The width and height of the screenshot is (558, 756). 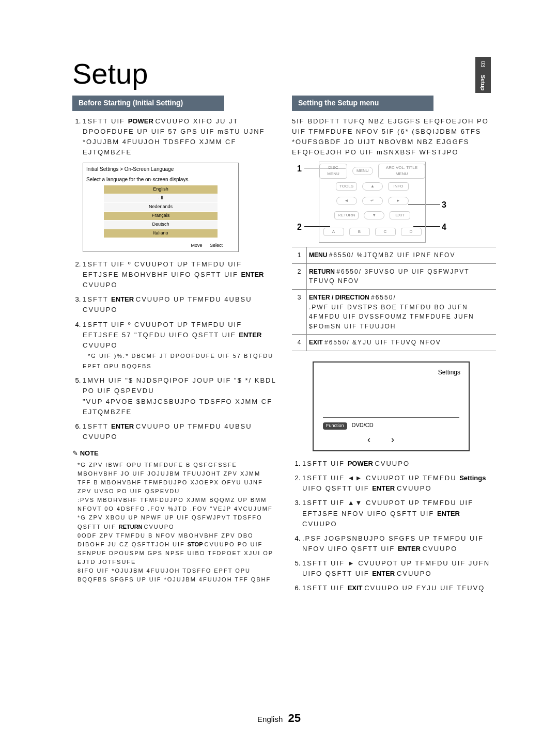 I want to click on up-btn: ▲, so click(x=373, y=186).